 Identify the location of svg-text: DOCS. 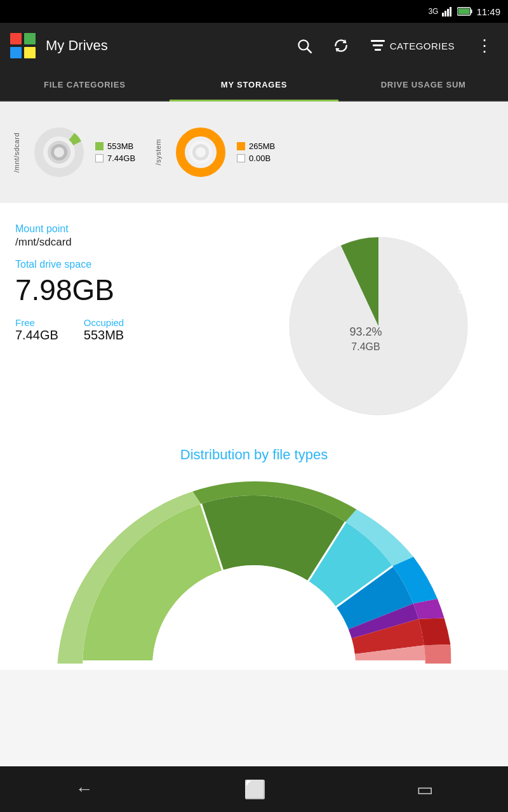
(311, 645).